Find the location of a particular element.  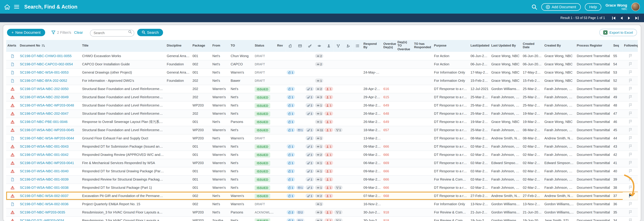

document-no-cell: SC198-DT-WSA-NBC-001-0039 is located at coordinates (50, 179).